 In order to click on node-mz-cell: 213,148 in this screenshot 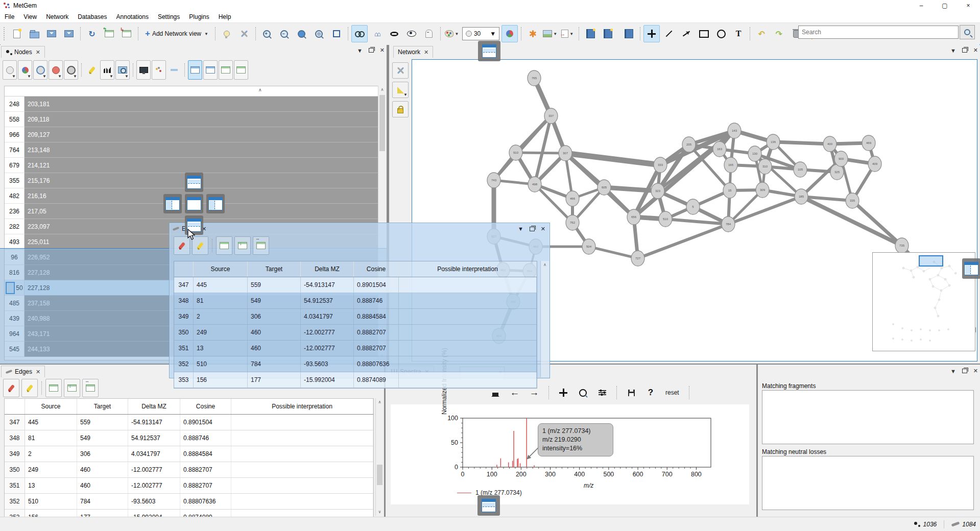, I will do `click(202, 150)`.